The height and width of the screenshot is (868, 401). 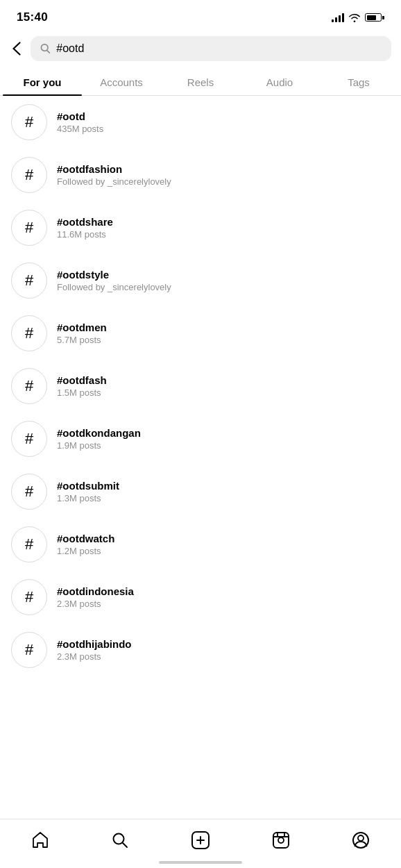 What do you see at coordinates (121, 82) in the screenshot?
I see `tab-accounts: Accounts` at bounding box center [121, 82].